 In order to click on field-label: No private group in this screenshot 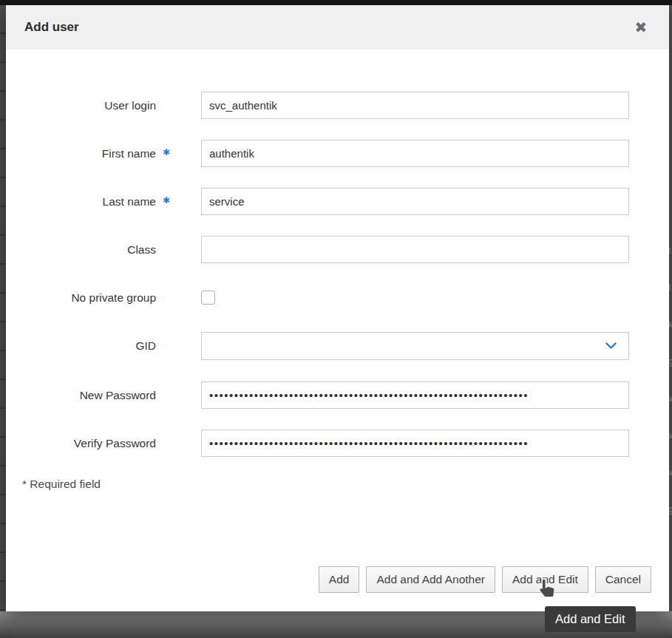, I will do `click(114, 298)`.